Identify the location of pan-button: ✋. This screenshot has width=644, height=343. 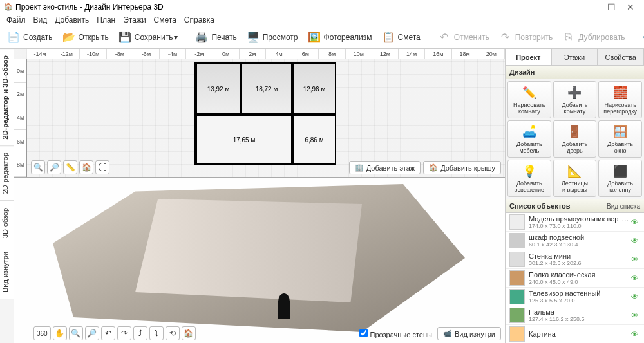
(60, 333).